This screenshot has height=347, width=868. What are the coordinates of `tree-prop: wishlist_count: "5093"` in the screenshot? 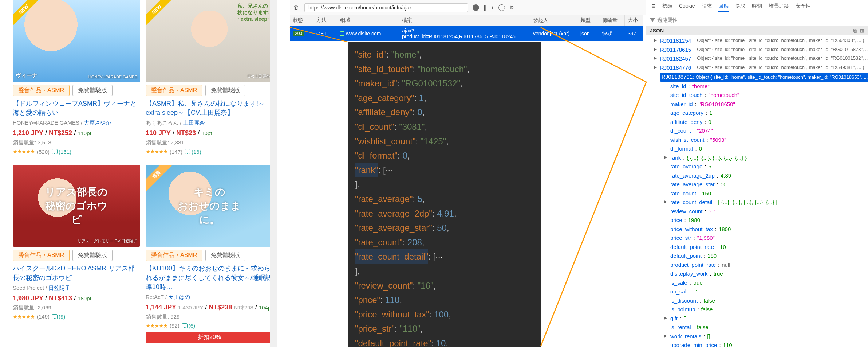 It's located at (760, 140).